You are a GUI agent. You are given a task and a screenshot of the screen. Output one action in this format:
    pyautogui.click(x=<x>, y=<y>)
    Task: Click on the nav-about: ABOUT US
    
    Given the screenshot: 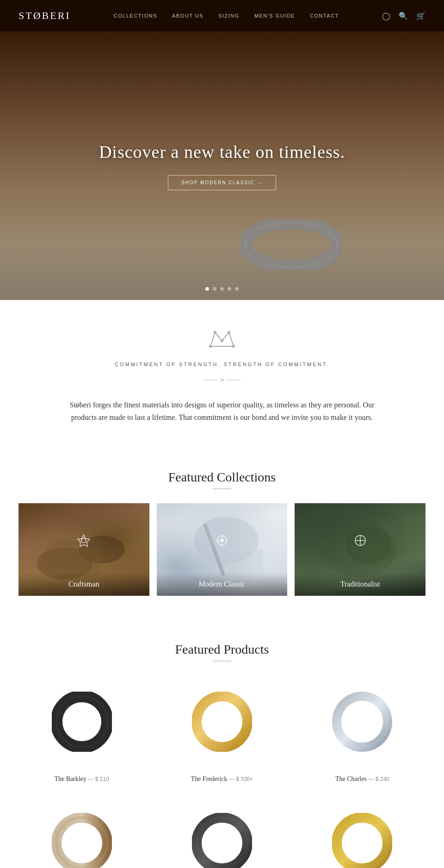 What is the action you would take?
    pyautogui.click(x=188, y=16)
    